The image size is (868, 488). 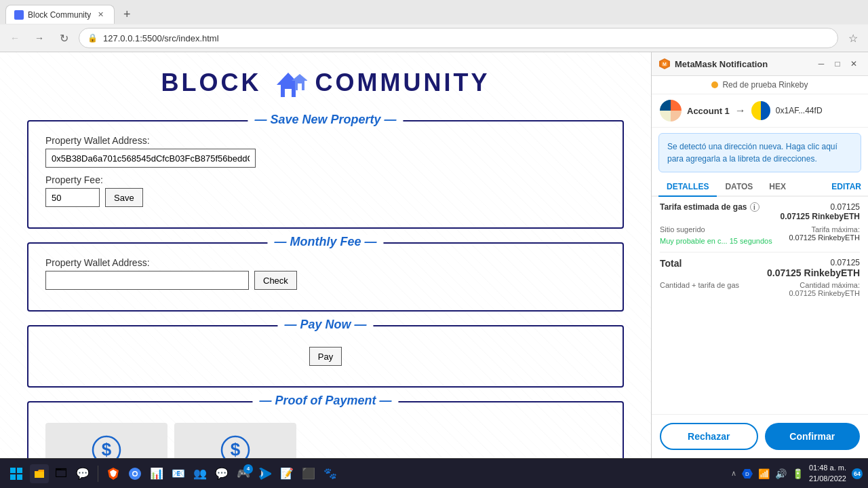 I want to click on steam-badge: 4, so click(x=248, y=469).